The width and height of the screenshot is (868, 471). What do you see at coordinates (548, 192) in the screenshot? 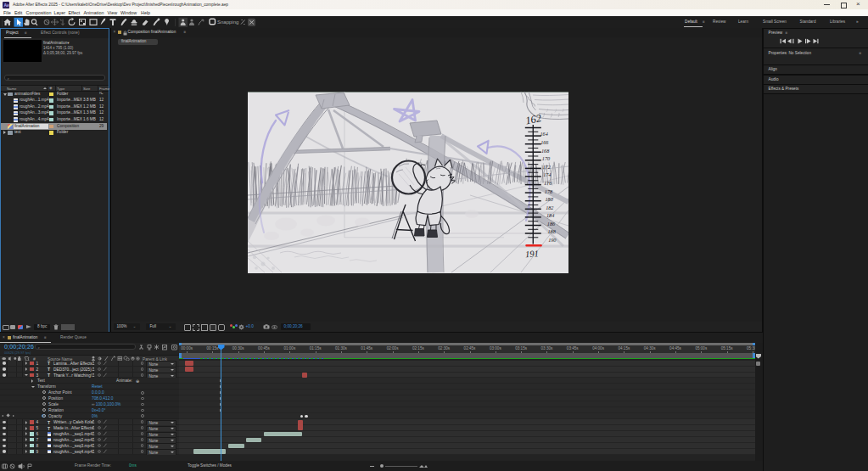
I see `svg-text: 178` at bounding box center [548, 192].